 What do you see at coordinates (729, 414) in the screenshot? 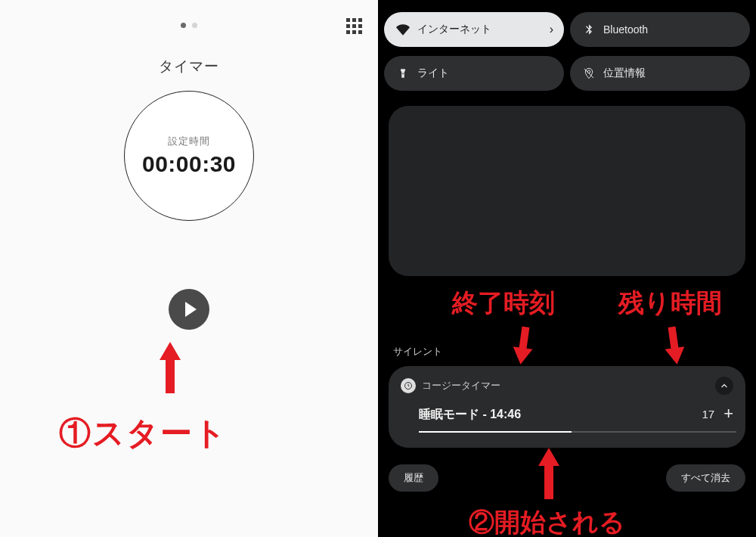
I see `add-time-button: +` at bounding box center [729, 414].